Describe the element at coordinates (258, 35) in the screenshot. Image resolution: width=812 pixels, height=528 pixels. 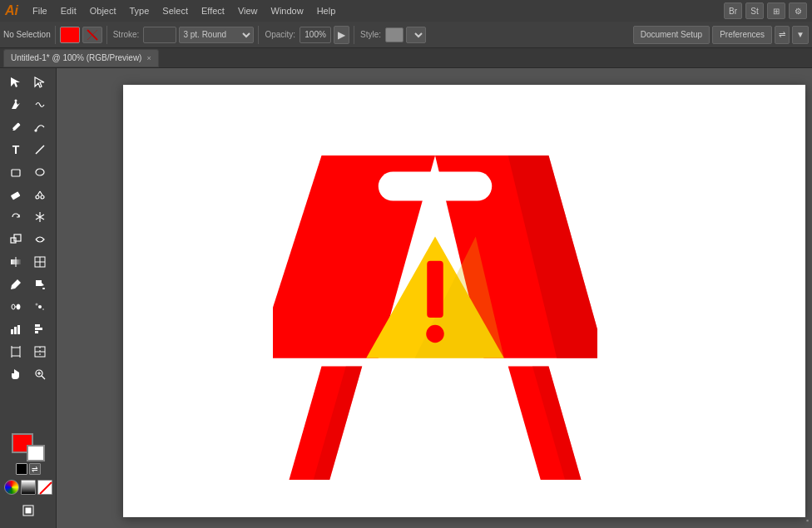
I see `separator3` at that location.